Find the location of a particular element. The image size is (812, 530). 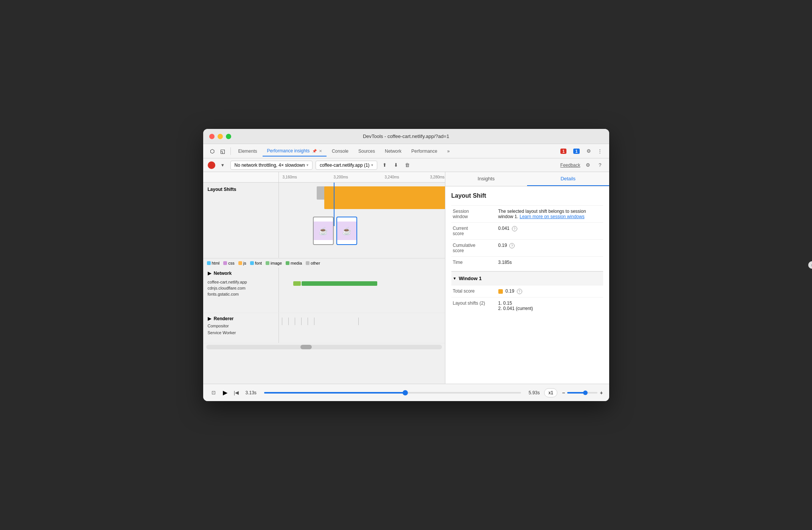

timeline-body: Layout Shifts ☕ ☕ is located at coordinates (324, 283).